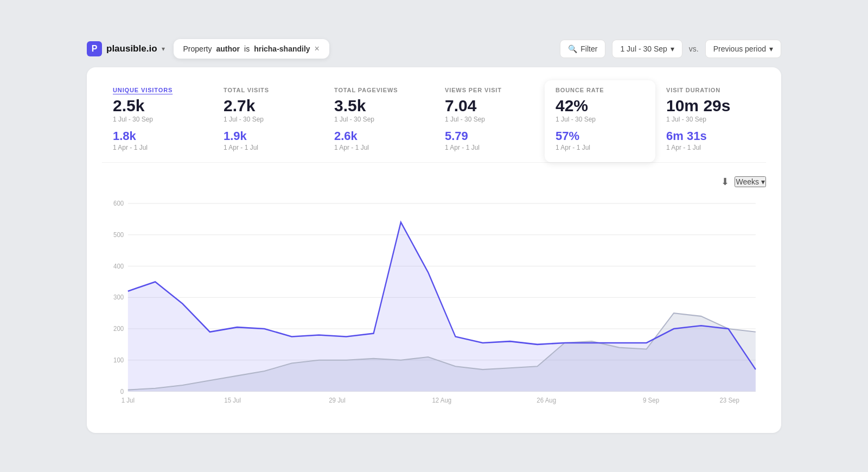 Image resolution: width=868 pixels, height=472 pixels. I want to click on stat-label: TOTAL VISITS, so click(268, 90).